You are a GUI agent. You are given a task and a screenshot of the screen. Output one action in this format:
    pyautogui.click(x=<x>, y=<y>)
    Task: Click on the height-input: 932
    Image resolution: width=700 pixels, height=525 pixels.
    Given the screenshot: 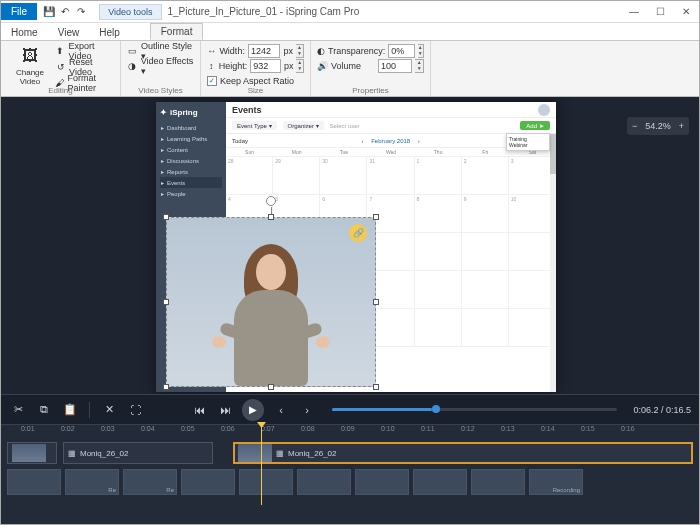 What is the action you would take?
    pyautogui.click(x=266, y=66)
    